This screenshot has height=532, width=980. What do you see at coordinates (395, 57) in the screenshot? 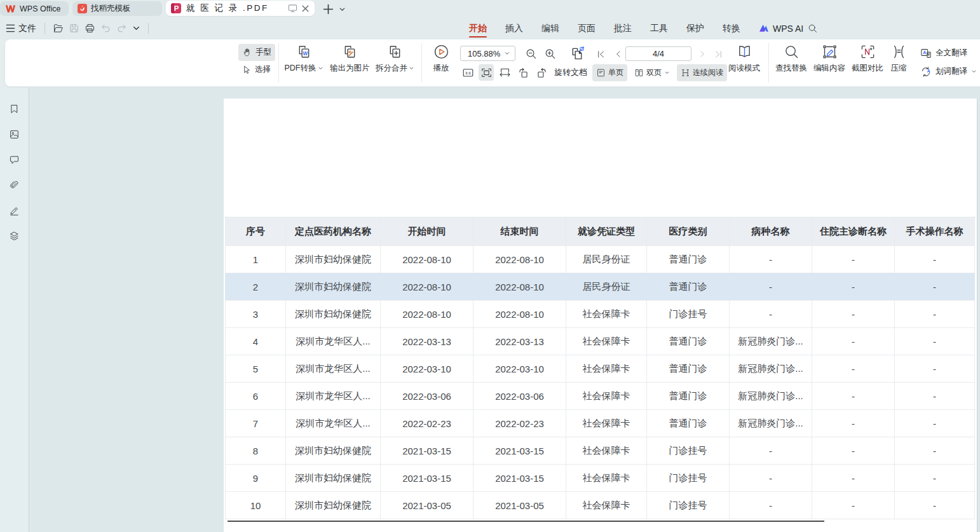
I see `split-merge-button: 拆分合并` at bounding box center [395, 57].